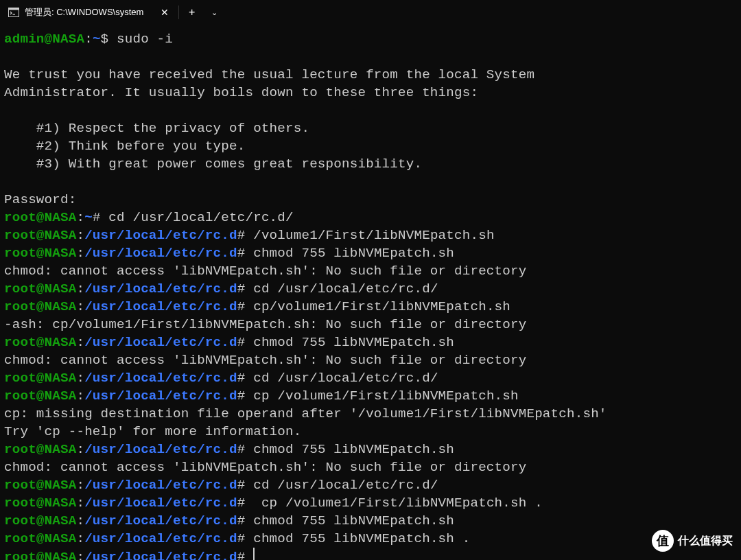  What do you see at coordinates (254, 554) in the screenshot?
I see `cursor` at bounding box center [254, 554].